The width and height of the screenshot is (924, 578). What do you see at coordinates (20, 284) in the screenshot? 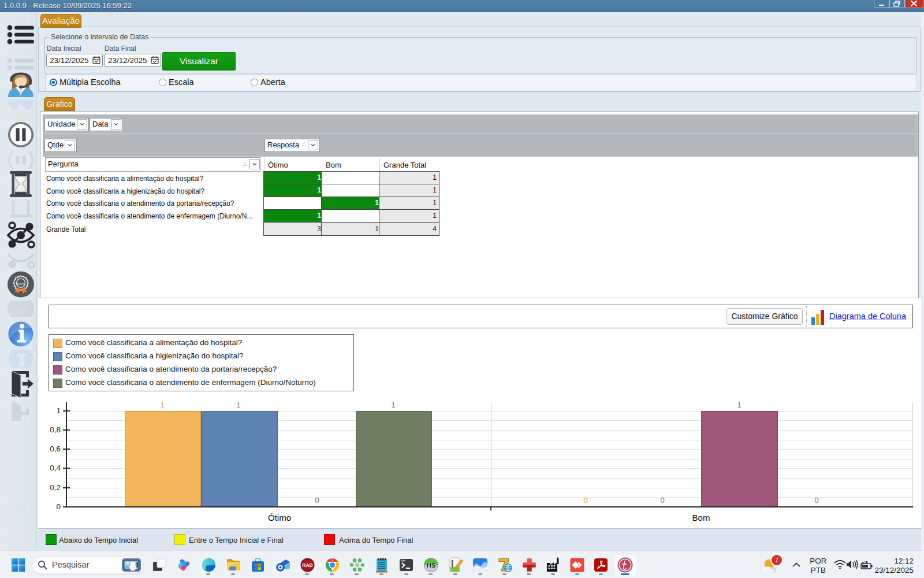
I see `svg-text: 100%` at bounding box center [20, 284].